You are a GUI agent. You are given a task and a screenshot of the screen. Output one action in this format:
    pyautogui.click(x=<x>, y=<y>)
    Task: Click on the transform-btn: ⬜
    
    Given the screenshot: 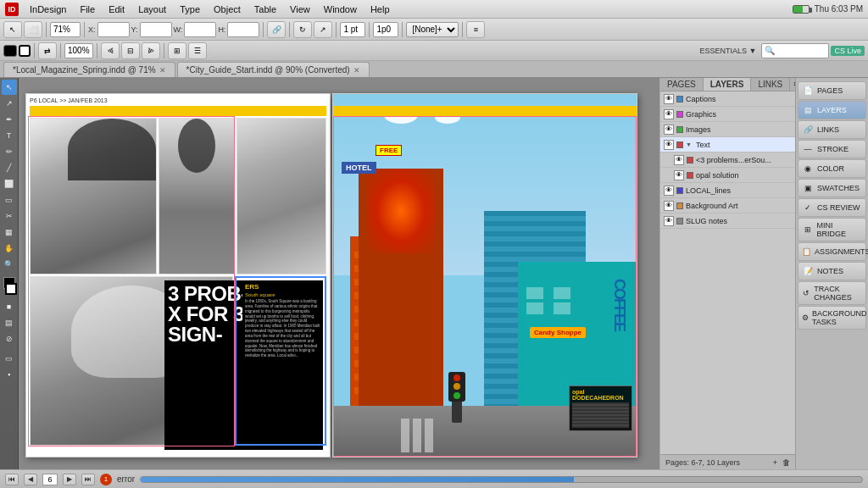 What is the action you would take?
    pyautogui.click(x=33, y=30)
    